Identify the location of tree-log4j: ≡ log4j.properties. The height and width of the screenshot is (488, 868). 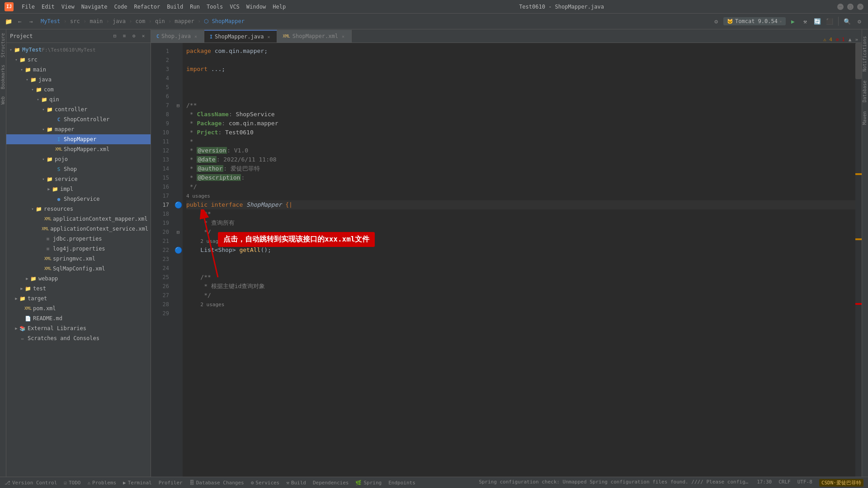
(79, 249).